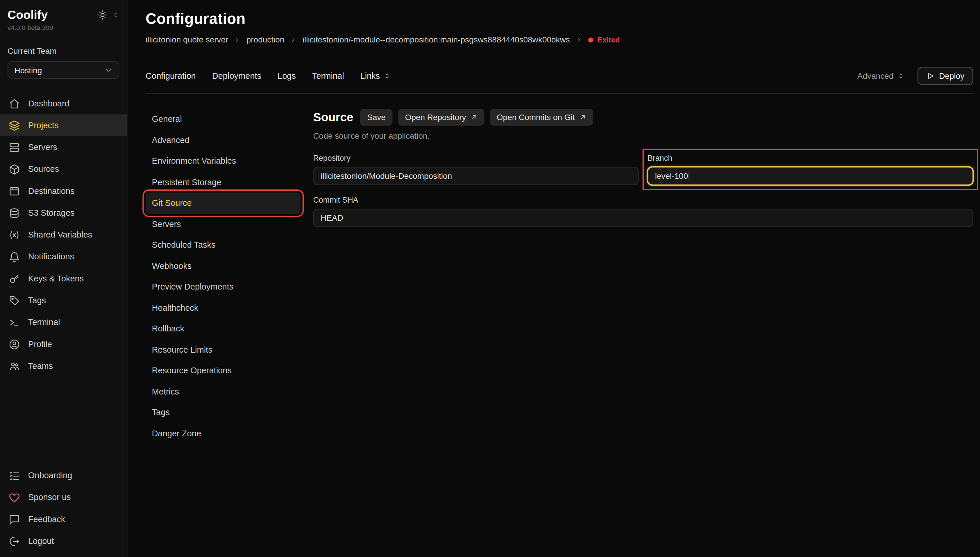  I want to click on sidebar-item-label: Profile, so click(40, 344).